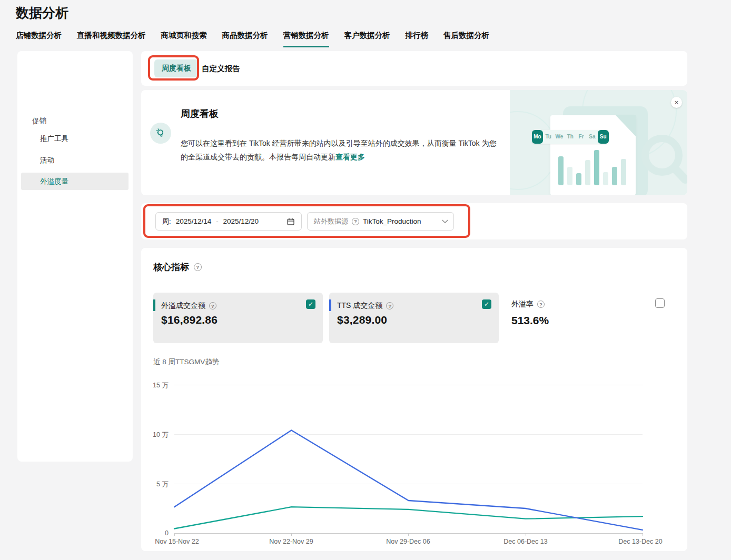 This screenshot has height=560, width=731. I want to click on tab-marketing-analytics: 营销数据分析, so click(307, 39).